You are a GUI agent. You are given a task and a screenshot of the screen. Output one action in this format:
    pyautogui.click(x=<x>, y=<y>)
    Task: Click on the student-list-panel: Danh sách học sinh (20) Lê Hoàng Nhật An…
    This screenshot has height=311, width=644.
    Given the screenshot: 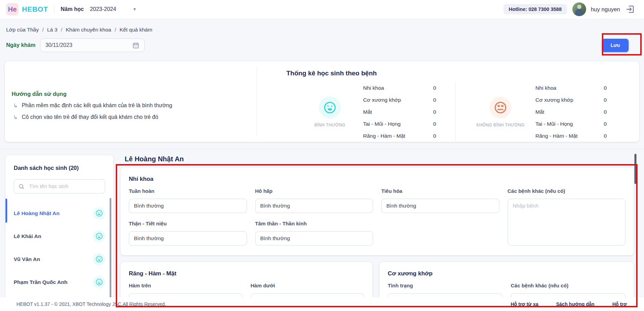 What is the action you would take?
    pyautogui.click(x=60, y=232)
    